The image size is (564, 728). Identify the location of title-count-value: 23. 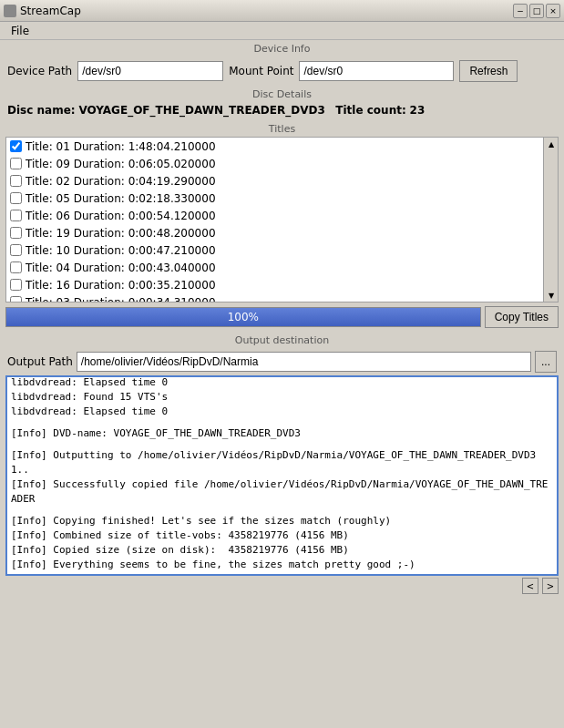
(417, 110).